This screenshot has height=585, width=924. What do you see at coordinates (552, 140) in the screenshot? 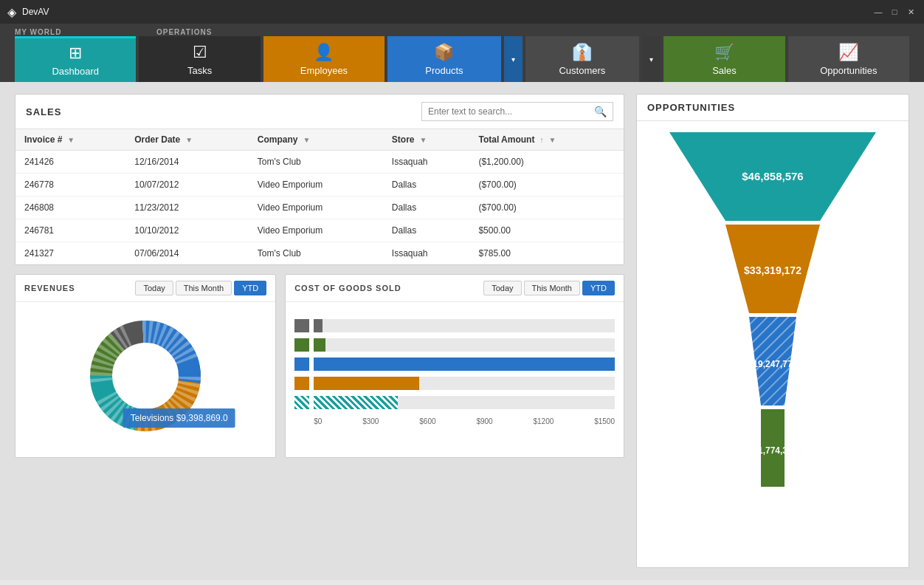
I see `totalamount-filter-icon: ▼` at bounding box center [552, 140].